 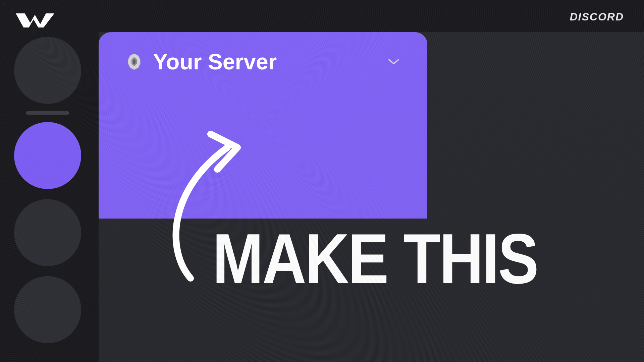 I want to click on app-label: DISCORD, so click(x=597, y=17).